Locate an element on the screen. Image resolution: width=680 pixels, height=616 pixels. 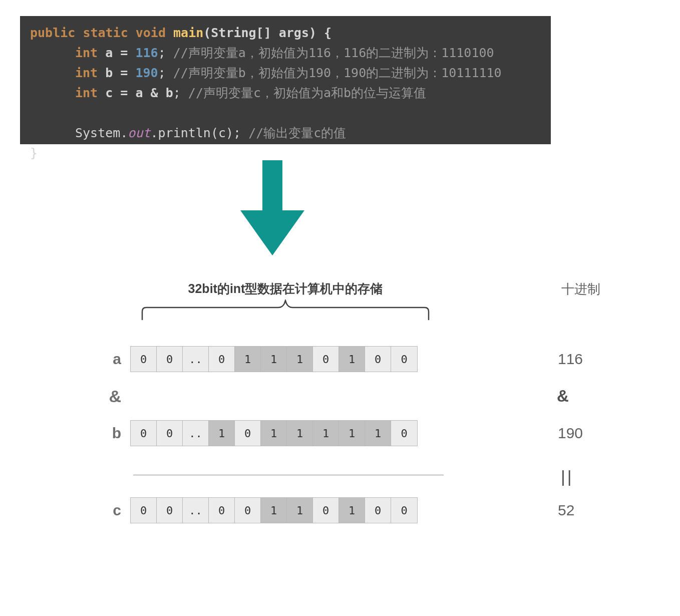
row-b-dec: 190 is located at coordinates (549, 433).